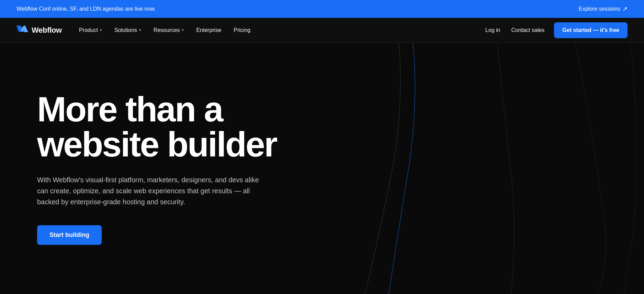 The image size is (644, 294). Describe the element at coordinates (130, 109) in the screenshot. I see `hero-title-line1: More than a` at that location.